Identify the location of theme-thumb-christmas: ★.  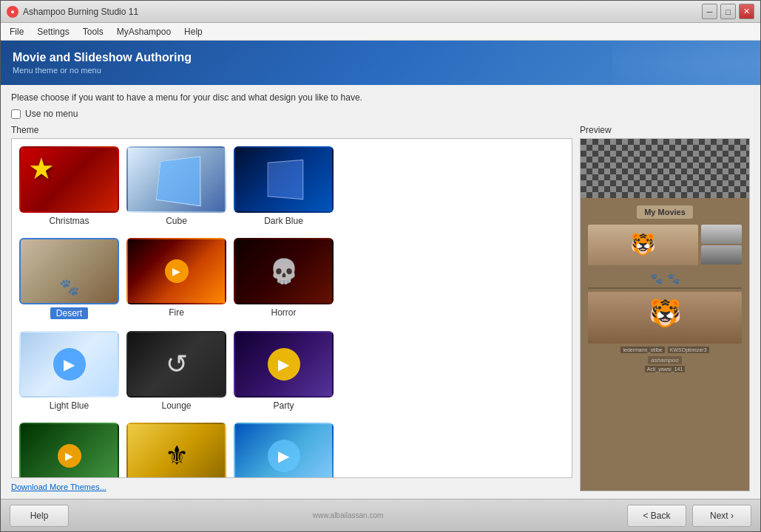
(70, 180).